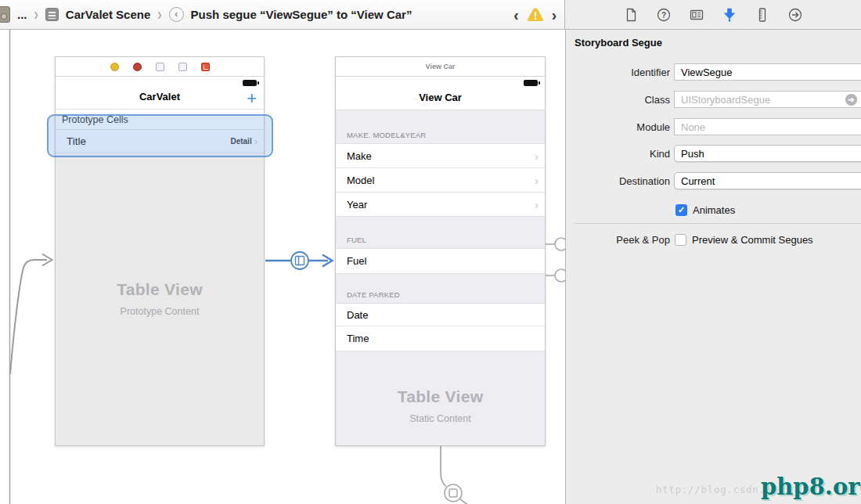 The width and height of the screenshot is (861, 504). I want to click on cell-label: Year, so click(357, 205).